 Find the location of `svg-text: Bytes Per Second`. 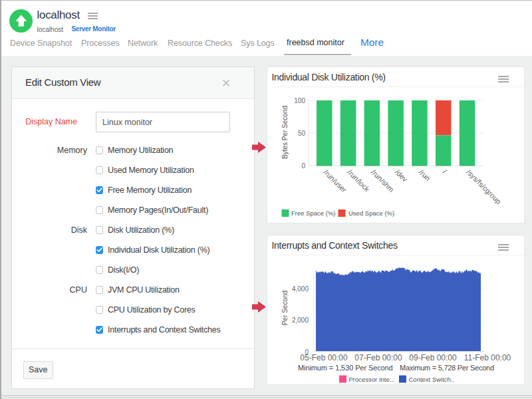

svg-text: Bytes Per Second is located at coordinates (285, 132).